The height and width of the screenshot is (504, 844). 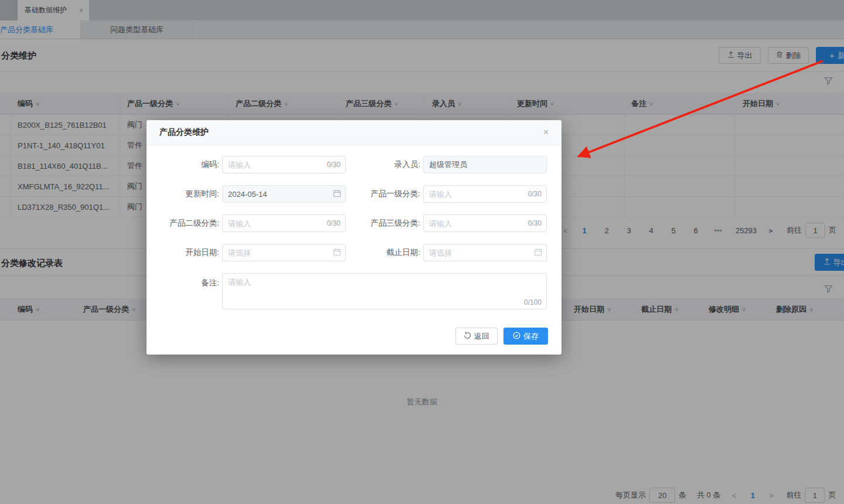 I want to click on remark-label: 备注:, so click(x=181, y=283).